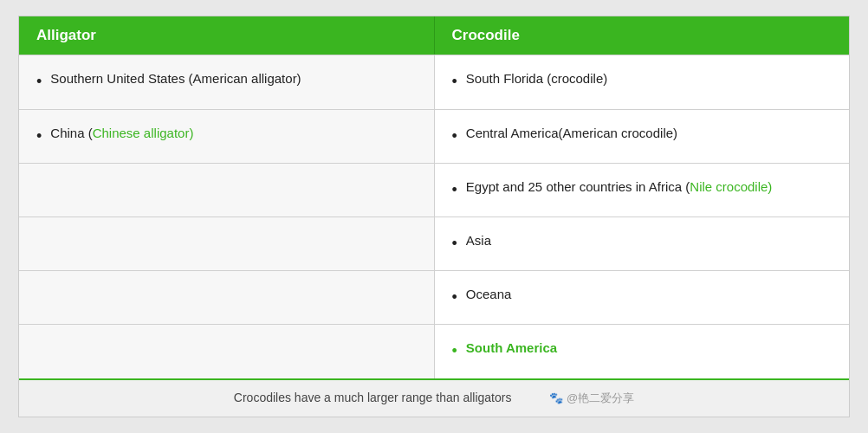 Image resolution: width=868 pixels, height=433 pixels. I want to click on table-row: • Oceana, so click(434, 297).